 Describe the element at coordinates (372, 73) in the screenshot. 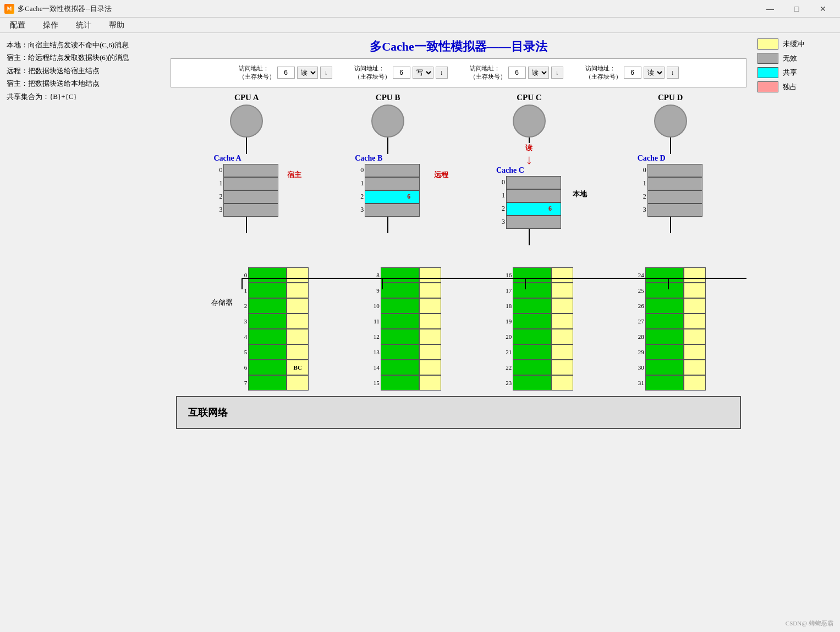

I see `access-label-b: 访问地址：（主存块号）` at that location.